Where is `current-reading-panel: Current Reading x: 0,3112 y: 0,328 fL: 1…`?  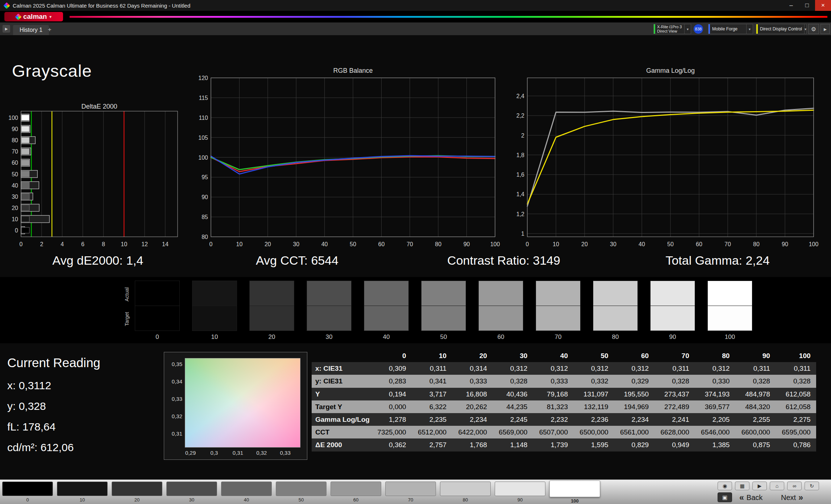
current-reading-panel: Current Reading x: 0,3112 y: 0,328 fL: 1… is located at coordinates (54, 407).